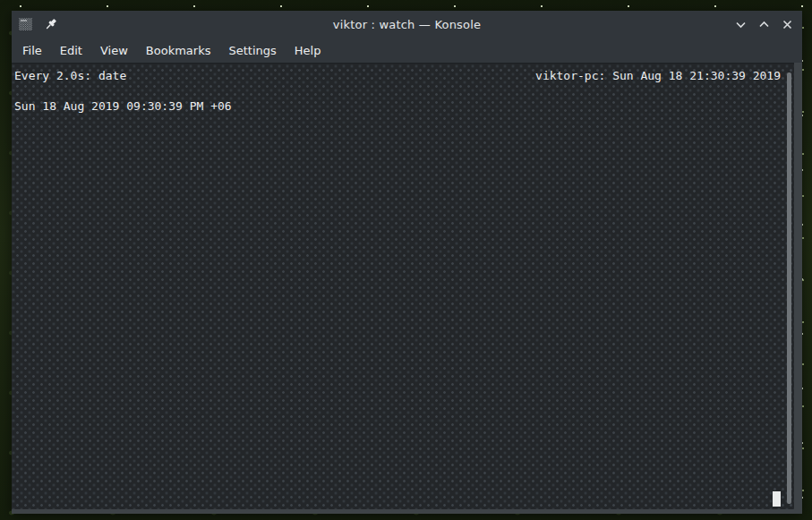  Describe the element at coordinates (741, 25) in the screenshot. I see `minimize-button` at that location.